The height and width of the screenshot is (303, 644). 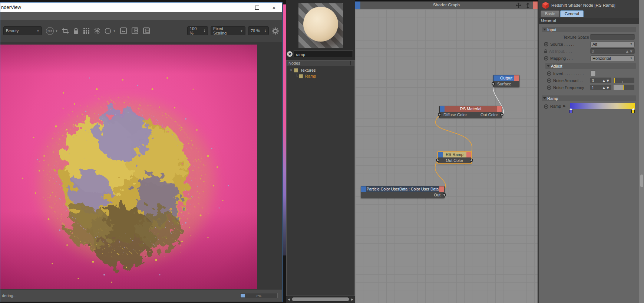 What do you see at coordinates (455, 157) in the screenshot?
I see `node-rs-ramp: RS Ramp Out Color` at bounding box center [455, 157].